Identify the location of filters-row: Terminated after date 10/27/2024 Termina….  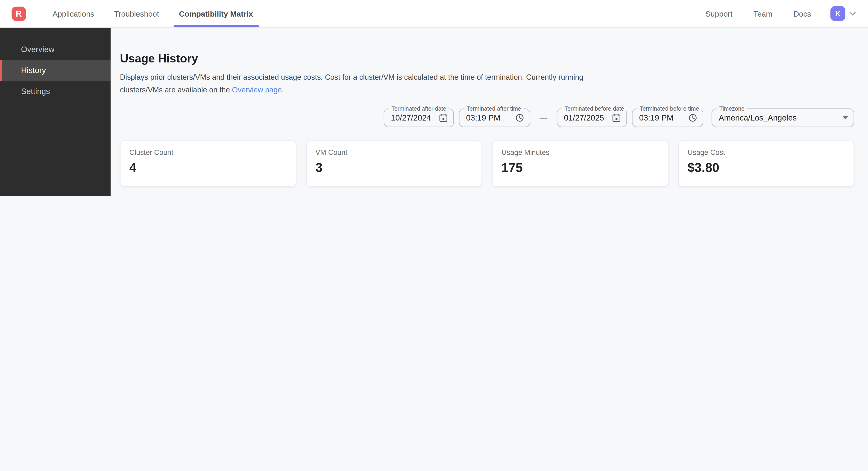
(487, 118).